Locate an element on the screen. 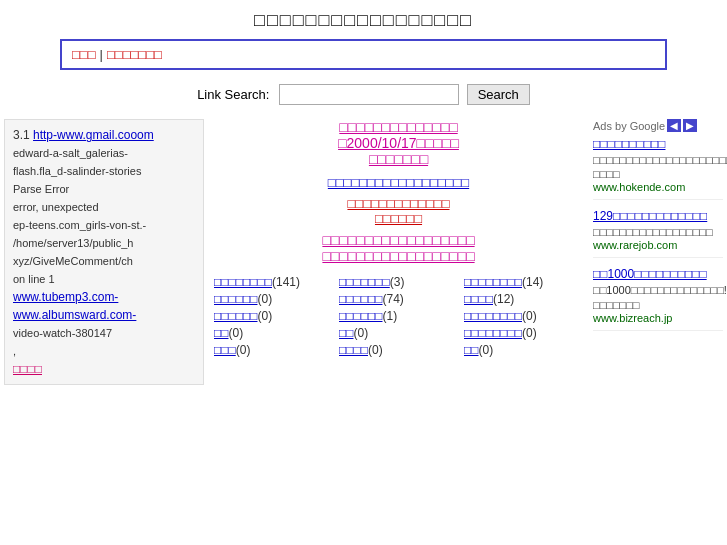  ad-block-0: □□□□□□□□□□ □□□□□□□□□□□□□□□□□□□□□□□□□□-□□… is located at coordinates (658, 168).